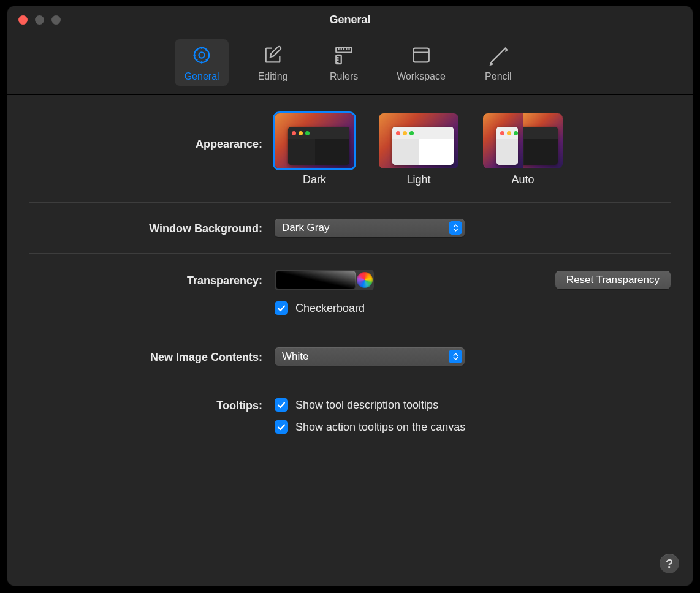 The width and height of the screenshot is (700, 593). What do you see at coordinates (350, 20) in the screenshot?
I see `titlebar: General` at bounding box center [350, 20].